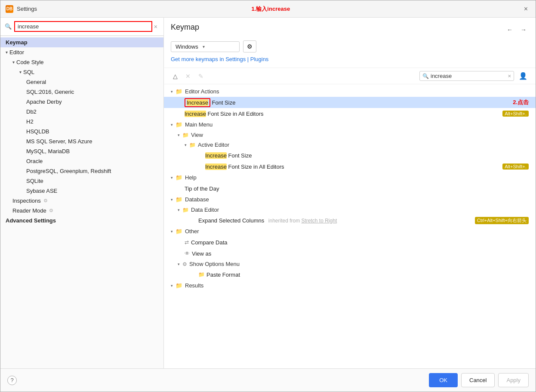 This screenshot has width=536, height=392. I want to click on keymap-dropdown: Windows ▾, so click(205, 46).